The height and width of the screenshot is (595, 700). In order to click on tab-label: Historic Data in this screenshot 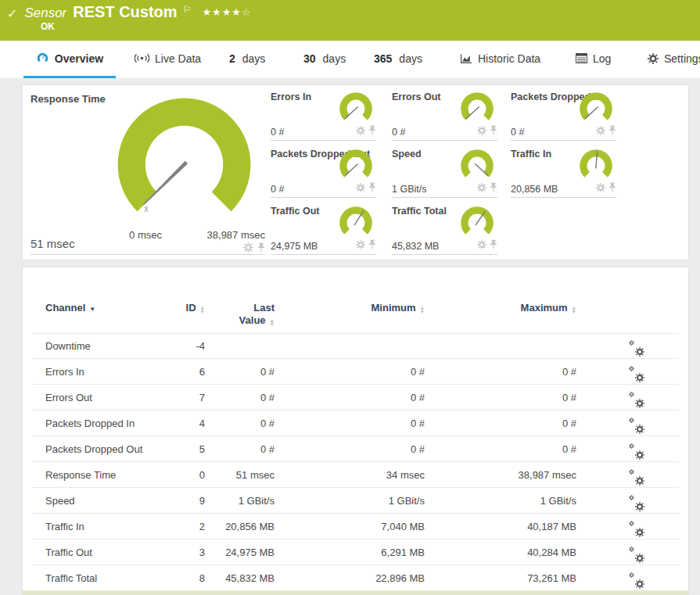, I will do `click(509, 59)`.